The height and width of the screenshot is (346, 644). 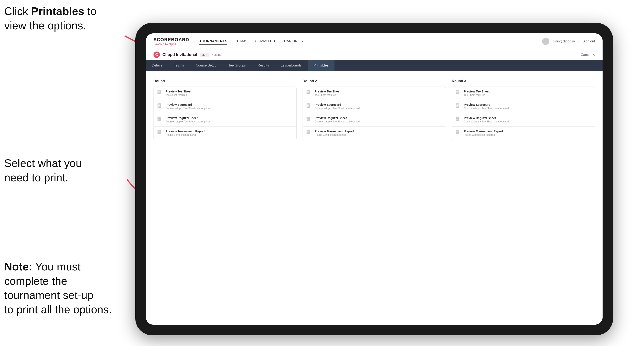 I want to click on r3-scorecard-title: Preview Scorecard, so click(x=486, y=105).